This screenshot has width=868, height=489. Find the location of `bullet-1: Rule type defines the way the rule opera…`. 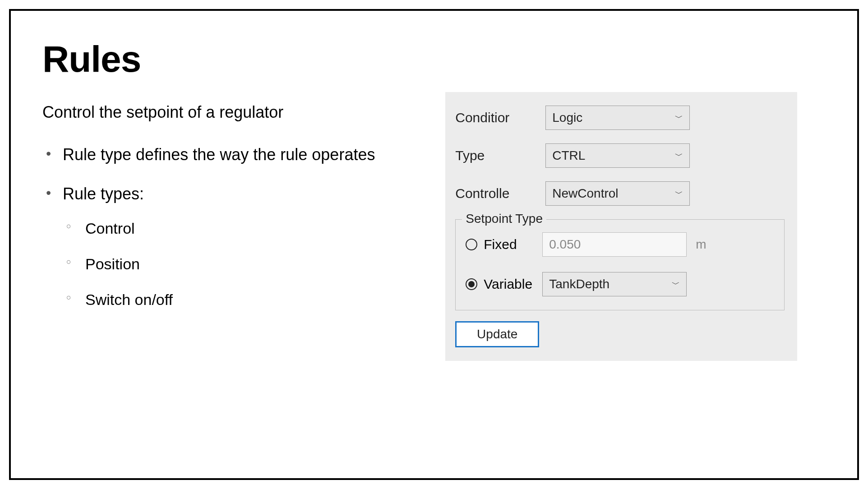

bullet-1: Rule type defines the way the rule opera… is located at coordinates (230, 155).